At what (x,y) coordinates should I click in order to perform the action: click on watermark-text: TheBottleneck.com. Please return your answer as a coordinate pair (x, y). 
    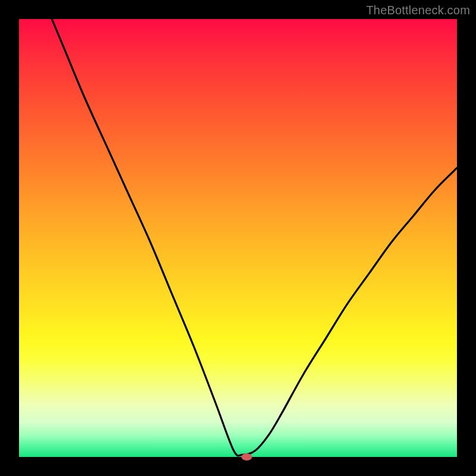
    Looking at the image, I should click on (418, 11).